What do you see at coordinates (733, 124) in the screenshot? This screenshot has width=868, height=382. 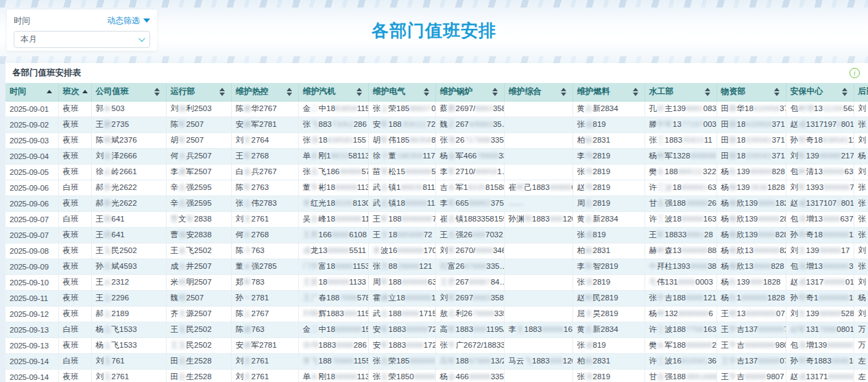 I see `redacted-text: 丽` at bounding box center [733, 124].